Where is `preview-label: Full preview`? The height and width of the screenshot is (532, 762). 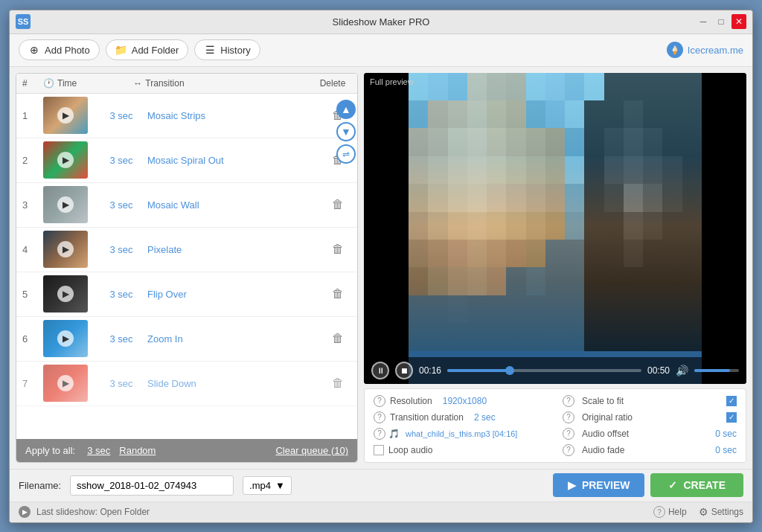
preview-label: Full preview is located at coordinates (391, 82).